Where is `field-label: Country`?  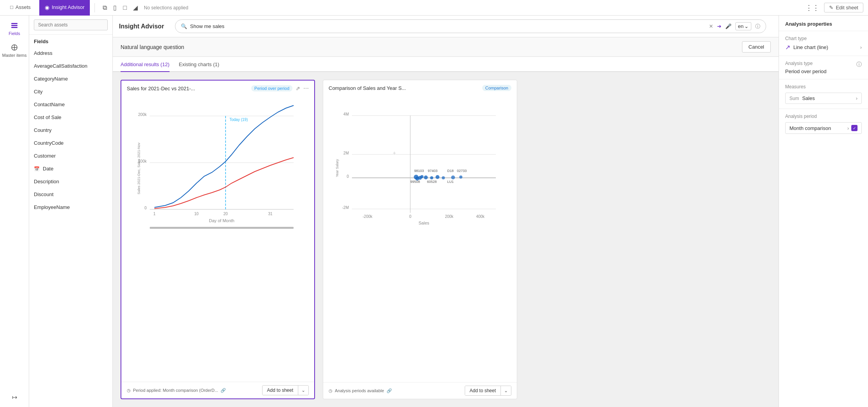 field-label: Country is located at coordinates (43, 130).